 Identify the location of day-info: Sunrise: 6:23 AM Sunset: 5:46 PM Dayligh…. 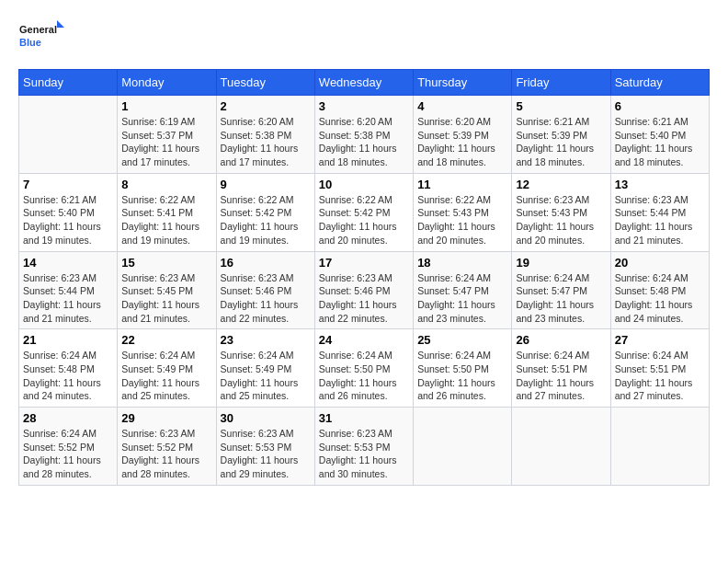
(266, 298).